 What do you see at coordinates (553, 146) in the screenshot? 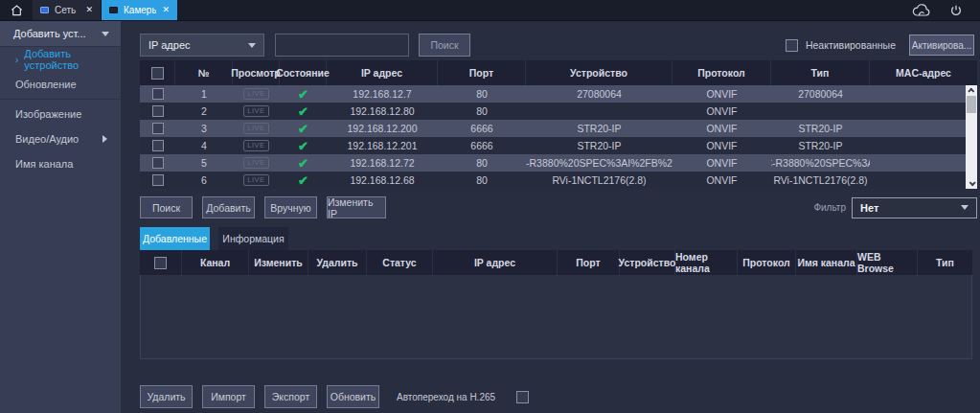
I see `device-row: 4LIVE✔192.168.12.2016666STR20-IPONVIFSTR…` at bounding box center [553, 146].